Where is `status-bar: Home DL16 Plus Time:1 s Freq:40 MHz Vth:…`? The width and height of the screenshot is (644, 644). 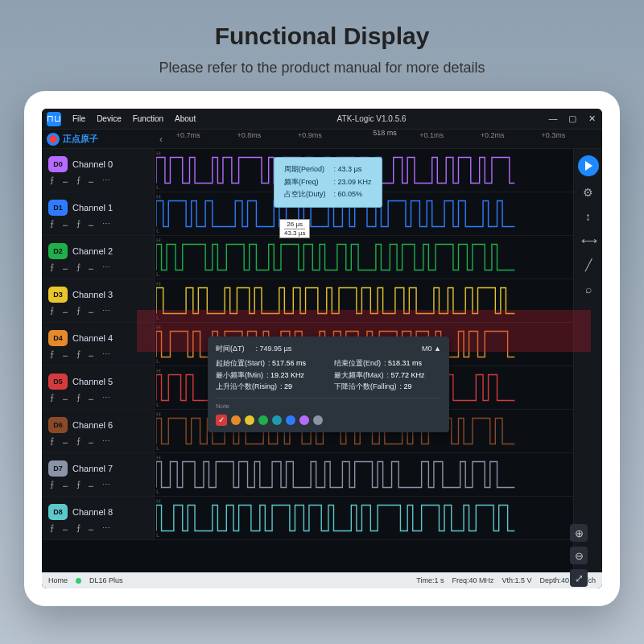
status-bar: Home DL16 Plus Time:1 s Freq:40 MHz Vth:… is located at coordinates (322, 580).